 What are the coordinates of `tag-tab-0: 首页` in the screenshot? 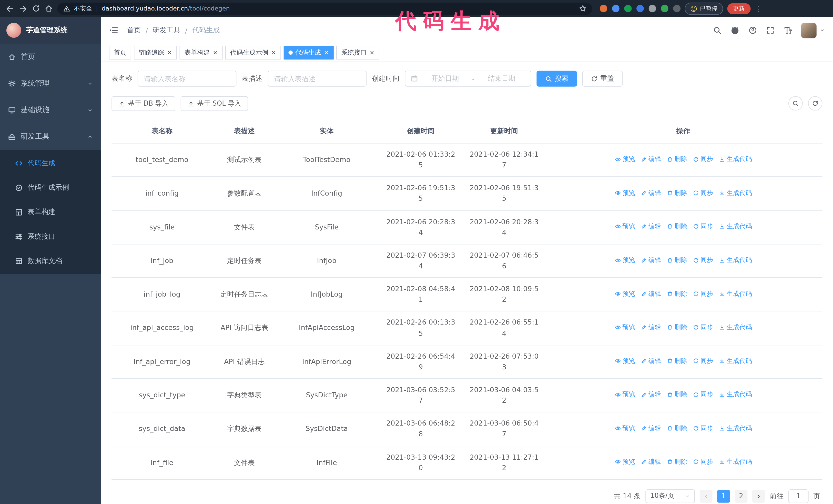 It's located at (120, 53).